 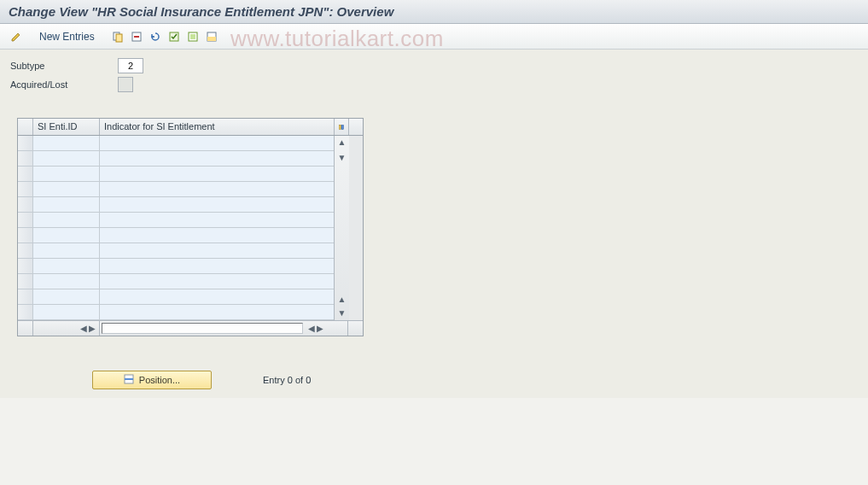 What do you see at coordinates (61, 85) in the screenshot?
I see `acquired-lost-label: Acquired/Lost` at bounding box center [61, 85].